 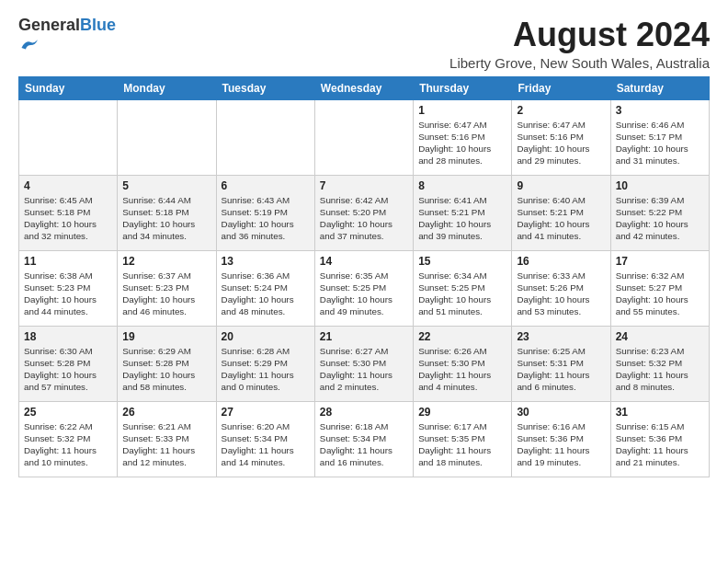 What do you see at coordinates (364, 88) in the screenshot?
I see `calendar-header: SundayMondayTuesdayWednesdayThursdayFrid…` at bounding box center [364, 88].